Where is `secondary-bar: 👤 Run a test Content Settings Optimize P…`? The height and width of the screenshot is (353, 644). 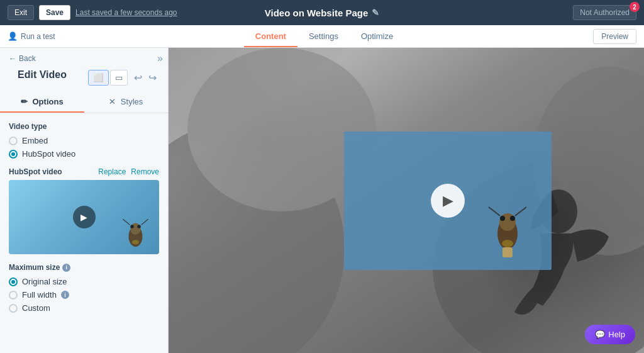
secondary-bar: 👤 Run a test Content Settings Optimize P… is located at coordinates (322, 36).